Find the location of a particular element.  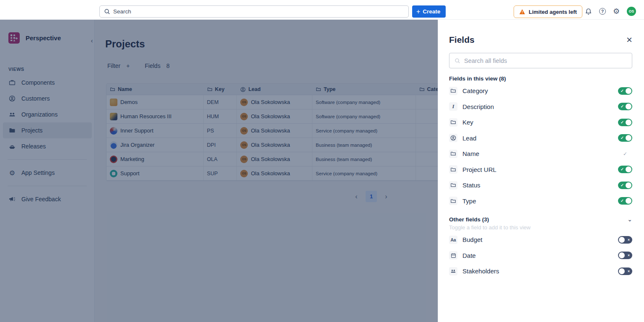

divider is located at coordinates (47, 186).